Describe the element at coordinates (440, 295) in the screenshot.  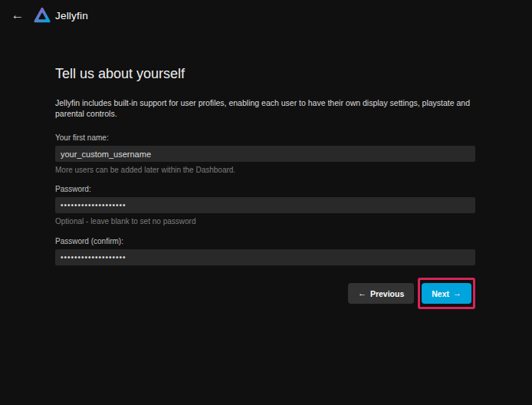
I see `next-button-label: Next` at that location.